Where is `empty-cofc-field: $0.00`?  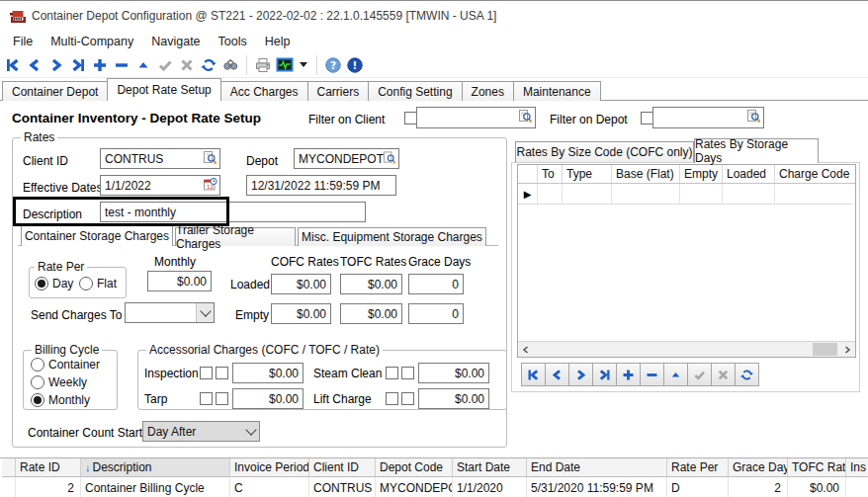 empty-cofc-field: $0.00 is located at coordinates (301, 314).